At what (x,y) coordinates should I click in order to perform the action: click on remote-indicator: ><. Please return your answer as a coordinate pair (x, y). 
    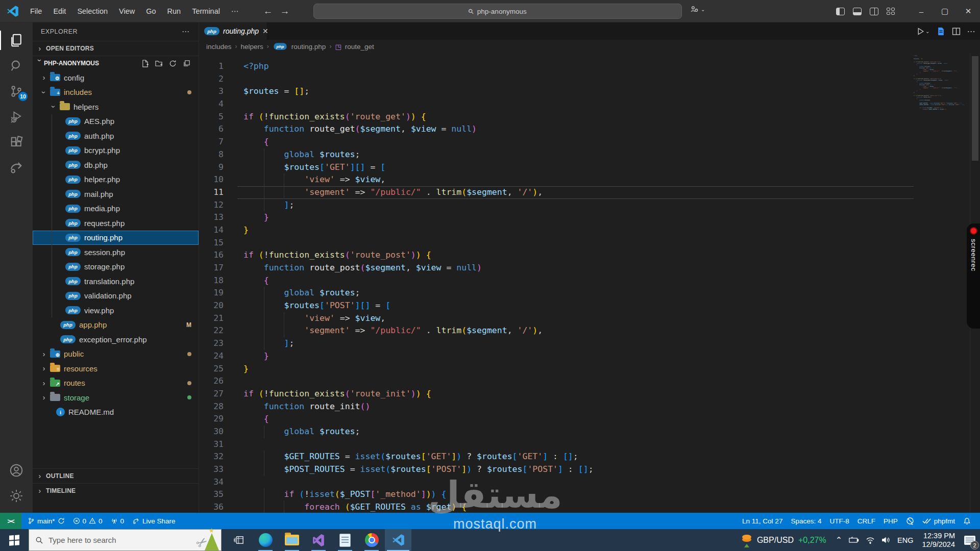
    Looking at the image, I should click on (11, 521).